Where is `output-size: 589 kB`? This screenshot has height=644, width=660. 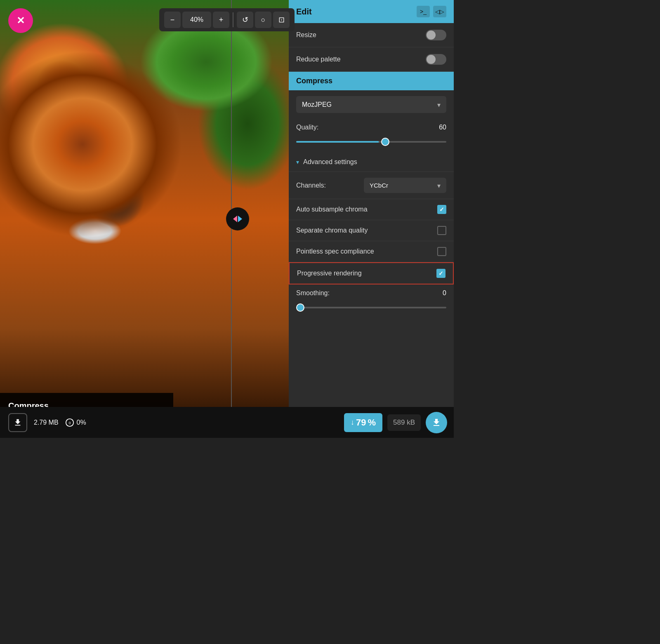 output-size: 589 kB is located at coordinates (404, 422).